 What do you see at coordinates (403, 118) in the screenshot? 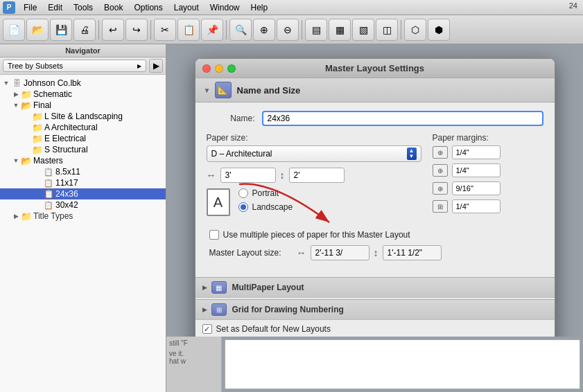
I see `name-input` at bounding box center [403, 118].